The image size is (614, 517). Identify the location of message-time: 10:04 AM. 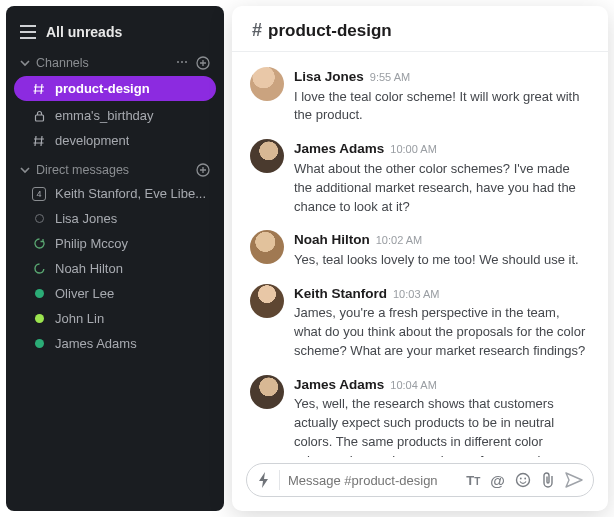
(413, 386).